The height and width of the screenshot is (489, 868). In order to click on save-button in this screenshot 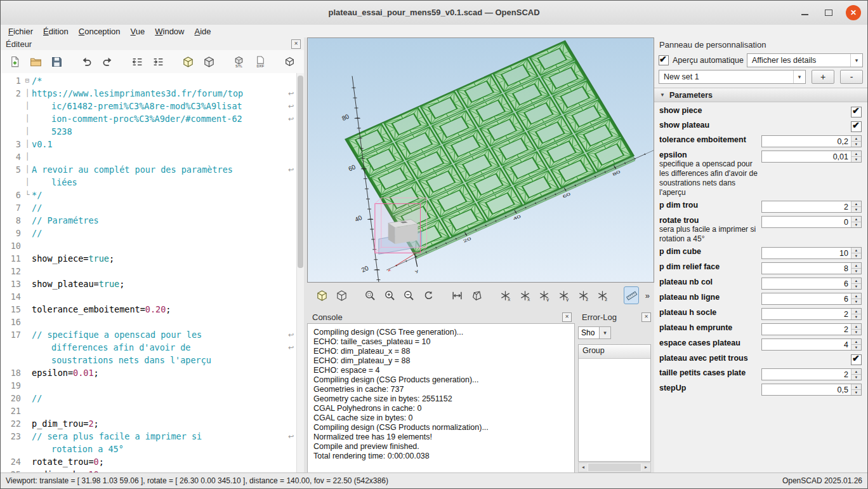, I will do `click(57, 62)`.